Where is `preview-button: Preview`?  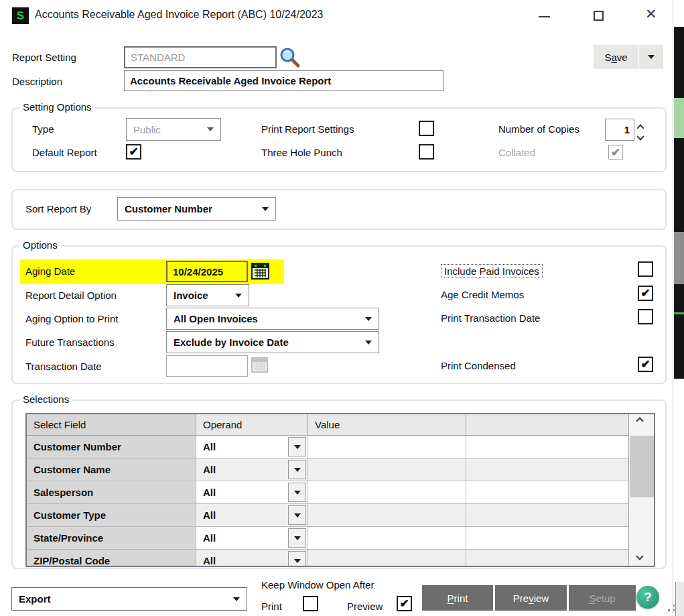 preview-button: Preview is located at coordinates (531, 598).